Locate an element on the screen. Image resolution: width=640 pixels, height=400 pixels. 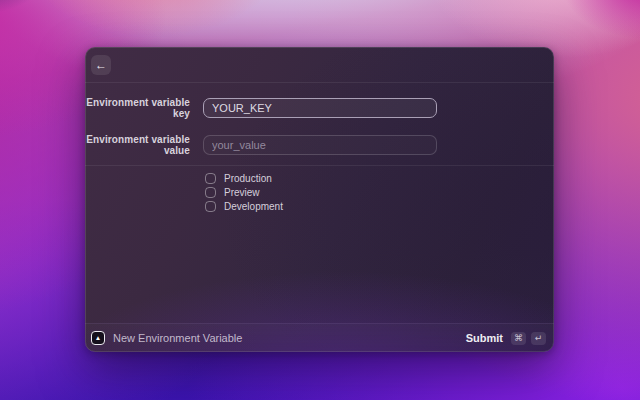
checkbox-development is located at coordinates (210, 206).